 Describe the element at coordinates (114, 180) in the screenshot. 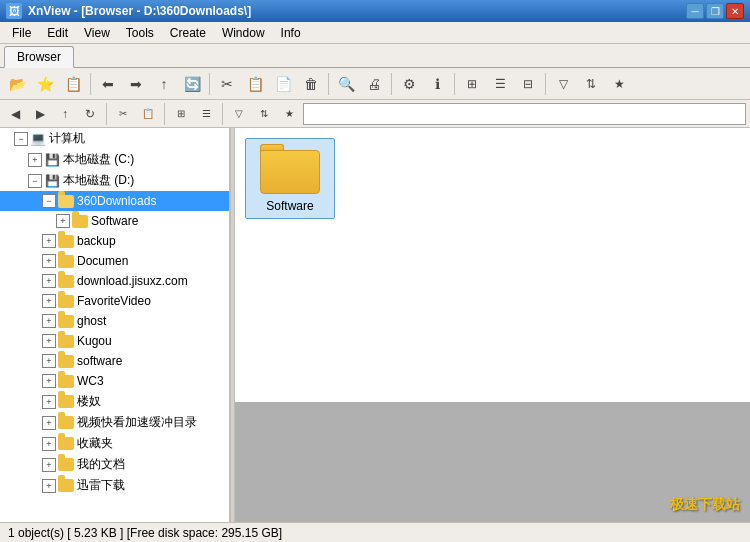

I see `tree-item: −💾本地磁盘 (D:)` at that location.